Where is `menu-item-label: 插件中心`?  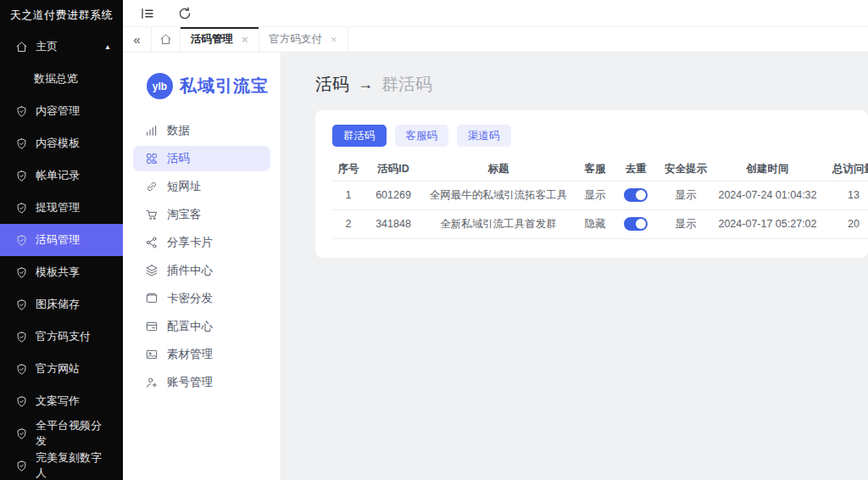 menu-item-label: 插件中心 is located at coordinates (190, 271).